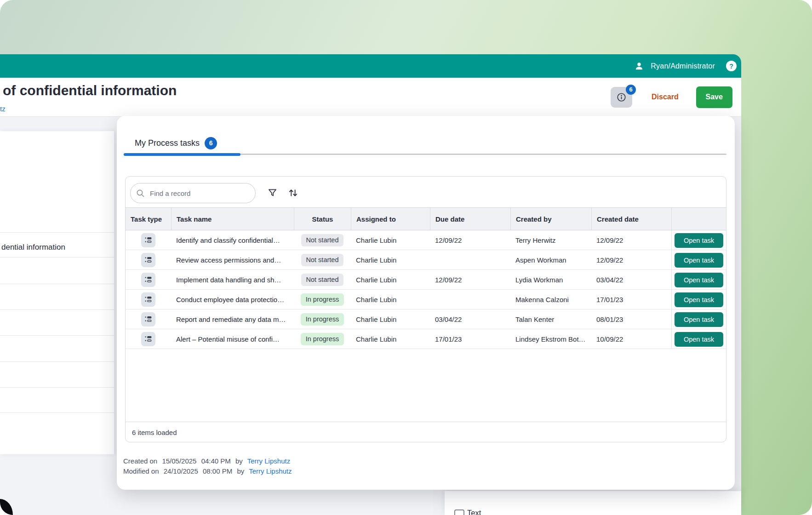 The height and width of the screenshot is (515, 812). What do you see at coordinates (426, 192) in the screenshot?
I see `table-toolbar` at bounding box center [426, 192].